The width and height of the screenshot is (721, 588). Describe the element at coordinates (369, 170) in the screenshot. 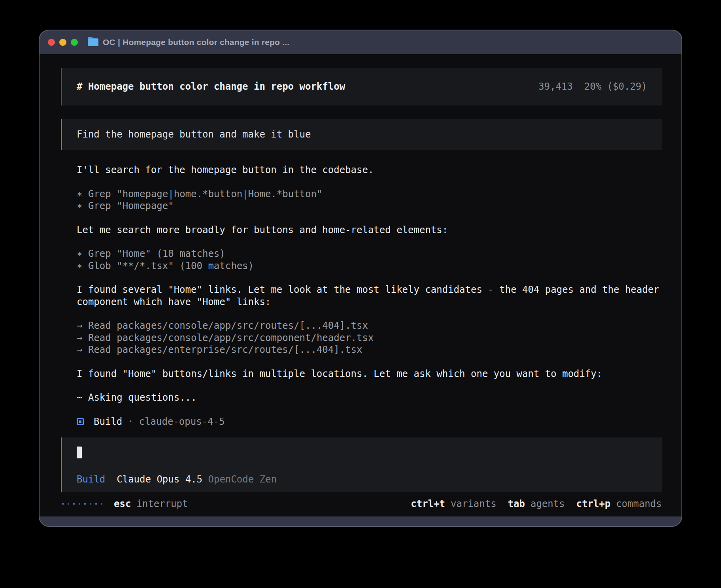

I see `transcript-line: I'll search for the homepage button in t…` at that location.